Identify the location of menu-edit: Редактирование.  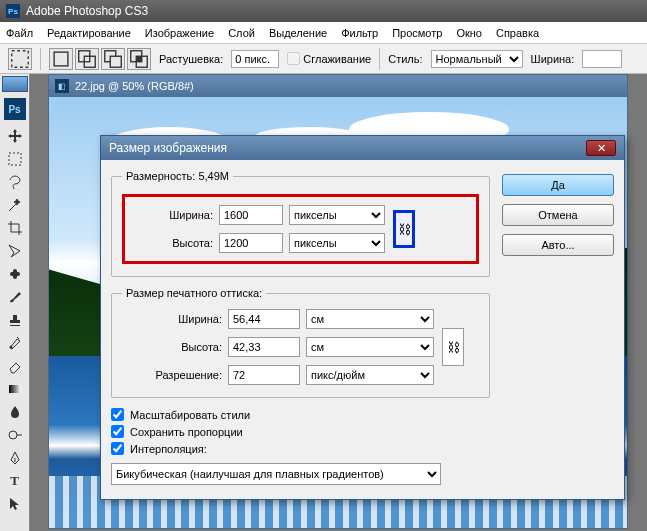
(89, 33).